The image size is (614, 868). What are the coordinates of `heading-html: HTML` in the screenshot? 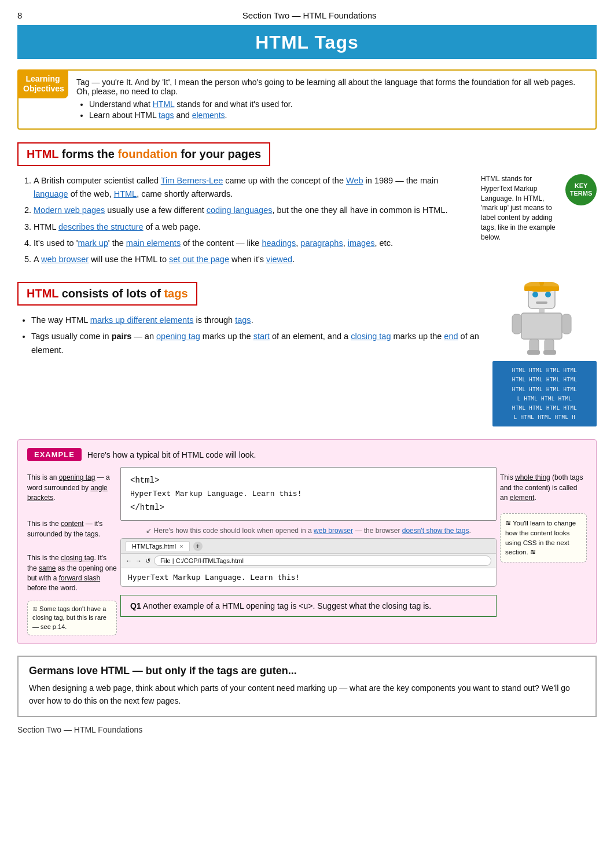 It's located at (43, 154).